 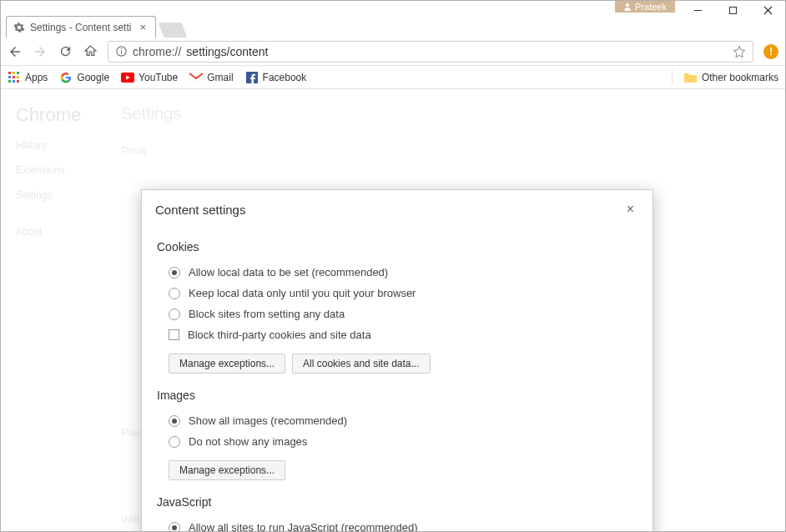 I want to click on forward-button, so click(x=40, y=52).